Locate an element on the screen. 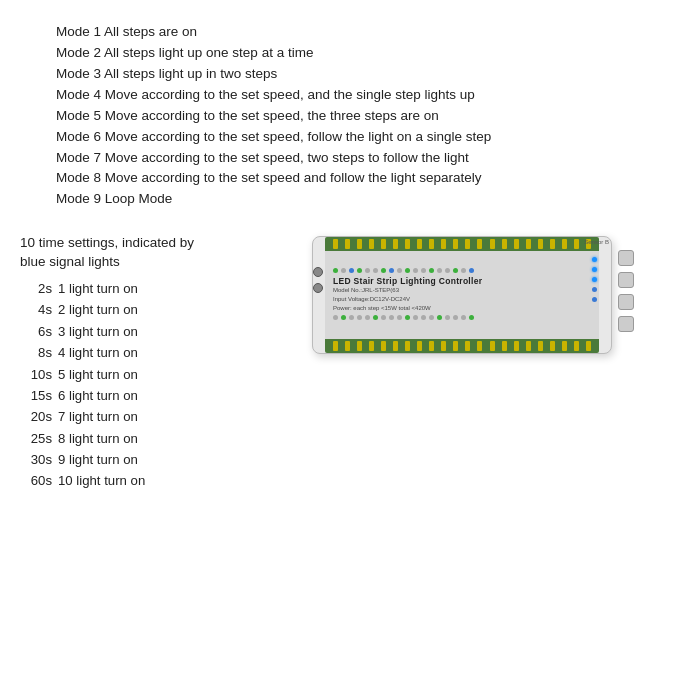  delay-time: 15s is located at coordinates (38, 396).